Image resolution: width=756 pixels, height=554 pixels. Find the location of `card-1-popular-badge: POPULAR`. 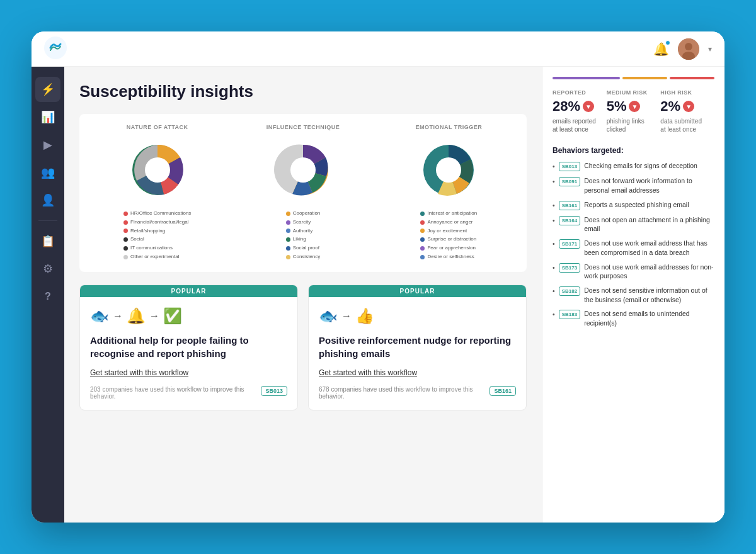

card-1-popular-badge: POPULAR is located at coordinates (189, 291).